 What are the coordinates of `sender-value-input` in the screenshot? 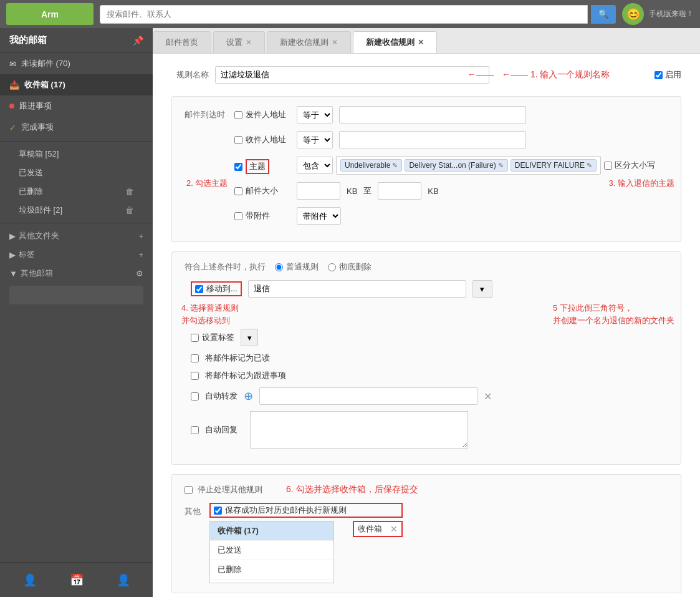 It's located at (433, 115).